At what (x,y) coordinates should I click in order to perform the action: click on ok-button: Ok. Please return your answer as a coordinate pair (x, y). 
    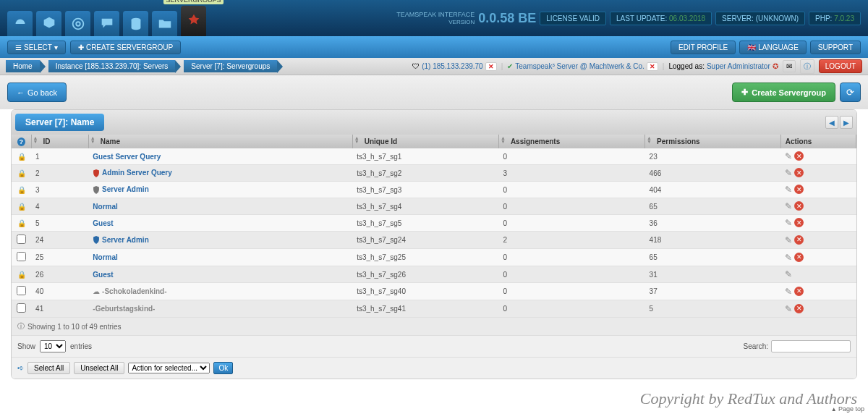
    Looking at the image, I should click on (223, 368).